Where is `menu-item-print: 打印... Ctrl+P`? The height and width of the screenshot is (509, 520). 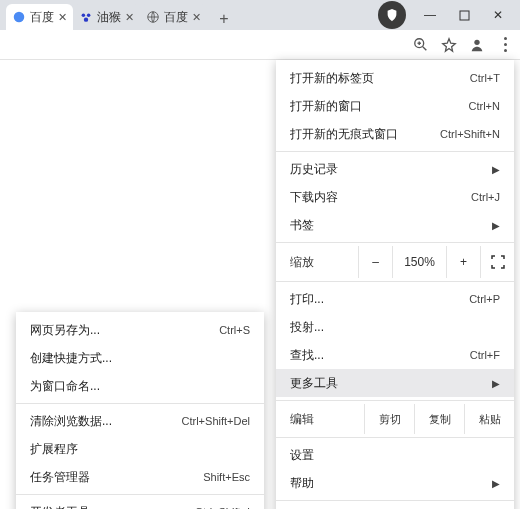
menu-item-print: 打印... Ctrl+P is located at coordinates (395, 299).